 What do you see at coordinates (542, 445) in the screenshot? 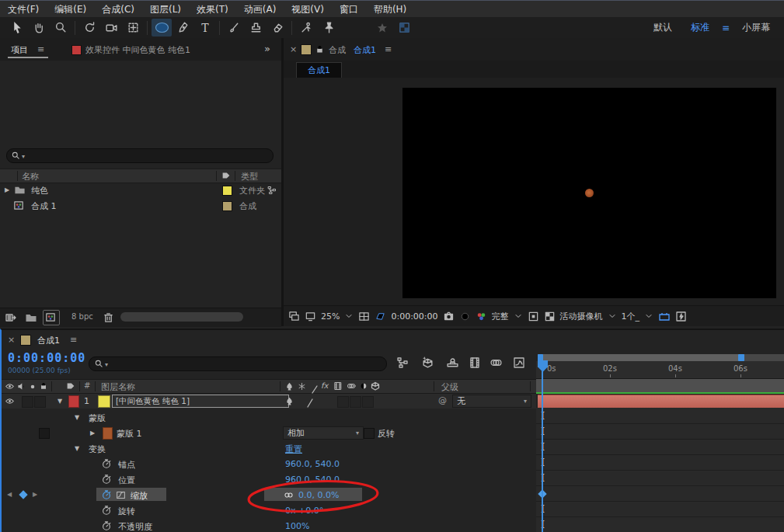
I see `playhead-line` at bounding box center [542, 445].